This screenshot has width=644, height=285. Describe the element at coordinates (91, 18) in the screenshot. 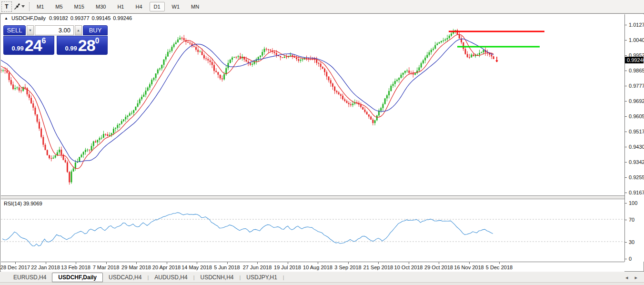

I see `ohlc-readout: 0.99182 0.99377 0.99145 0.99246` at that location.